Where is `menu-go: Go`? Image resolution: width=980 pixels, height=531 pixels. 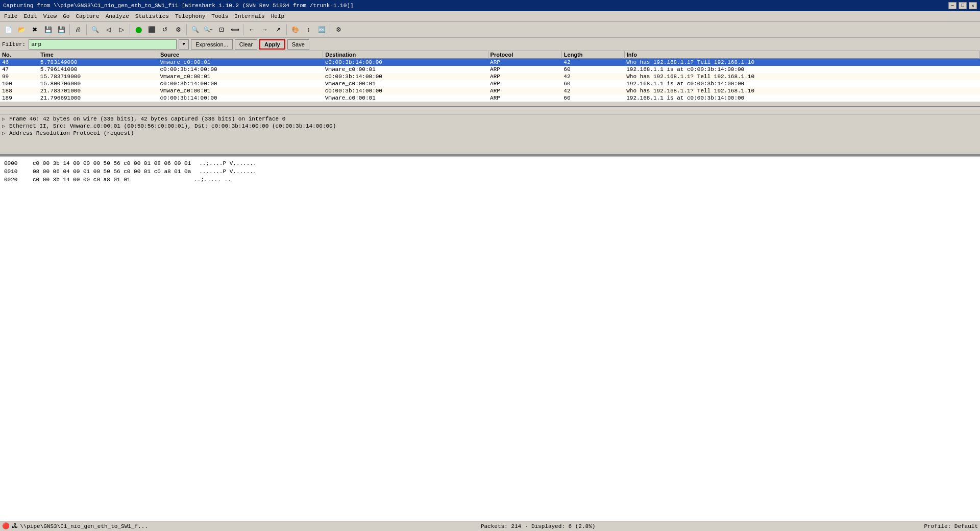
menu-go: Go is located at coordinates (66, 16).